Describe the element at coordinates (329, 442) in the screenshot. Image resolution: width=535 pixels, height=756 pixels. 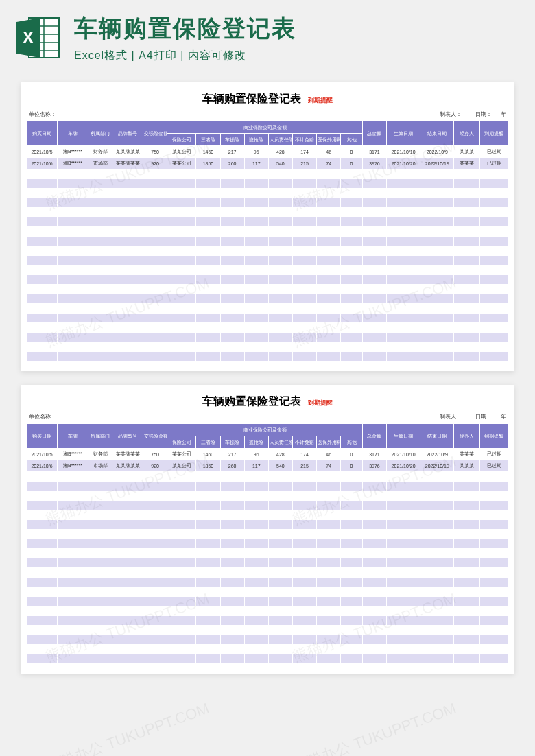
I see `th-yb: 医保外用药` at that location.